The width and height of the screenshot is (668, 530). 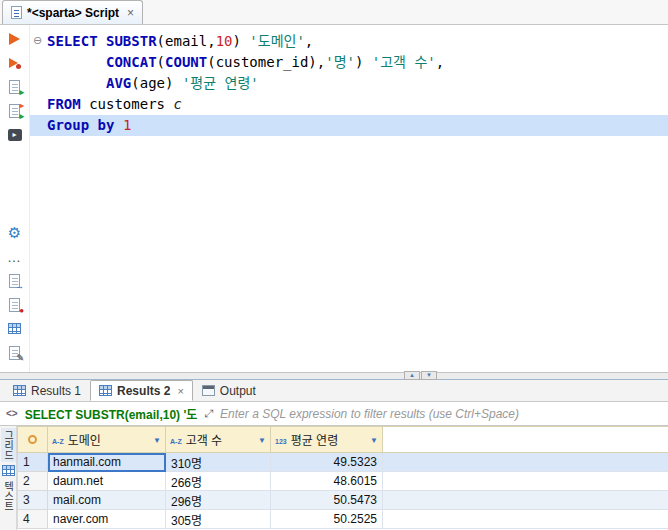 I want to click on code-line: CONCAT(COUNT(customer_id),'명') '고객 수',, so click(x=349, y=62).